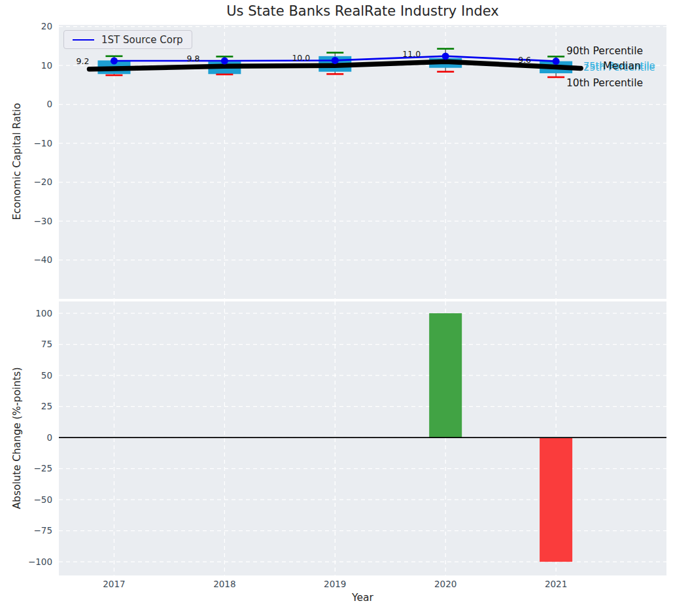  Describe the element at coordinates (47, 344) in the screenshot. I see `y-tick-label: 75` at that location.